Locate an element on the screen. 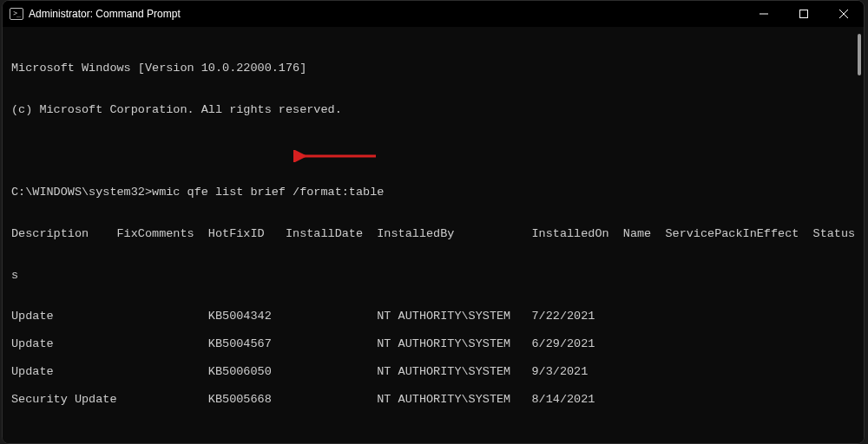  scrollbar-thumb is located at coordinates (859, 55).